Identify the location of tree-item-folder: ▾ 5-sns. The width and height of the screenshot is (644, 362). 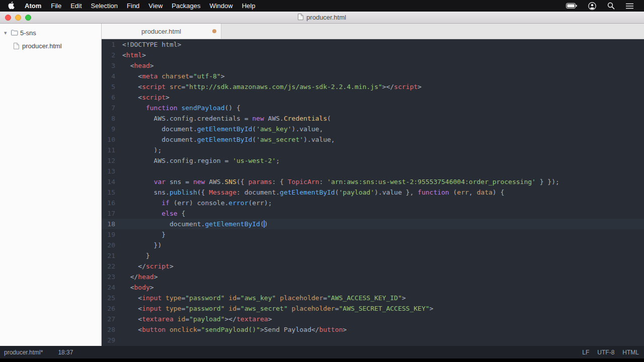
(50, 33).